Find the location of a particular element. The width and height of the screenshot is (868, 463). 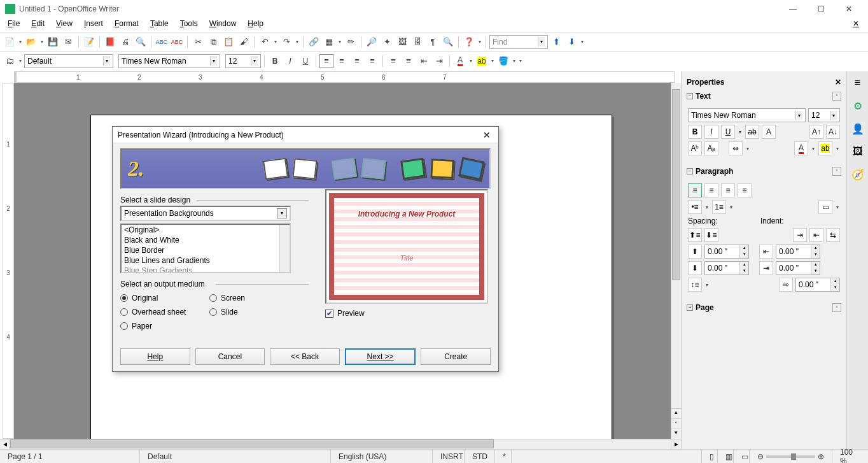

save-icon: 💾 is located at coordinates (53, 42).